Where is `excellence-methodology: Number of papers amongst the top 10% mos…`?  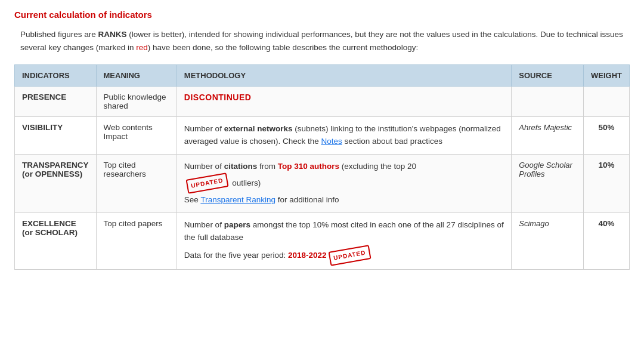
excellence-methodology: Number of papers amongst the top 10% mos… is located at coordinates (343, 241).